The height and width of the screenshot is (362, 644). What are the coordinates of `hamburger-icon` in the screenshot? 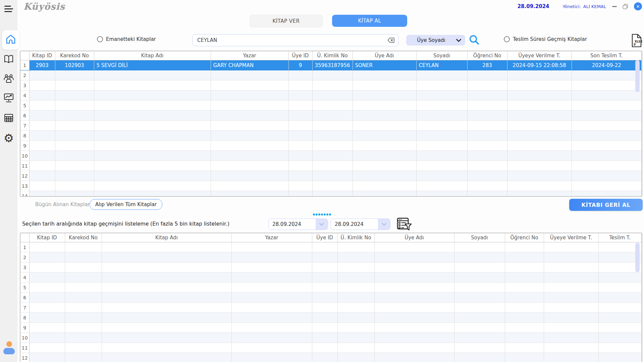 It's located at (9, 9).